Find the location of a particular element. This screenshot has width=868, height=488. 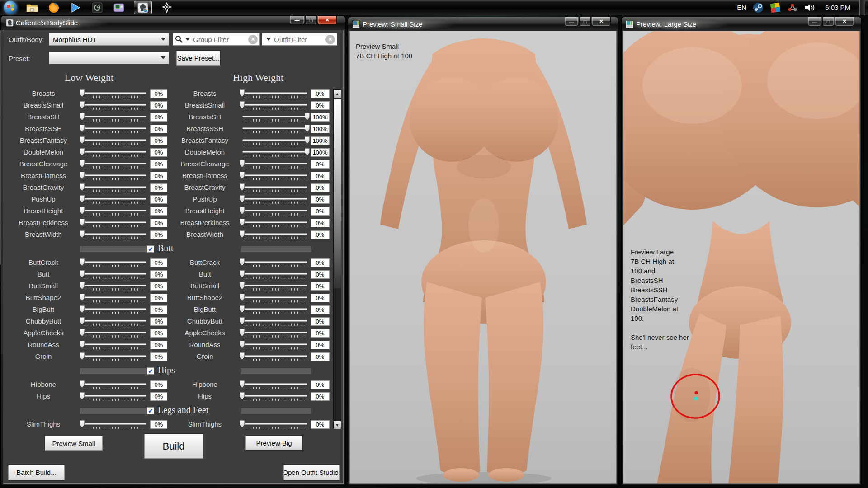

slider-high-Hips is located at coordinates (275, 397).